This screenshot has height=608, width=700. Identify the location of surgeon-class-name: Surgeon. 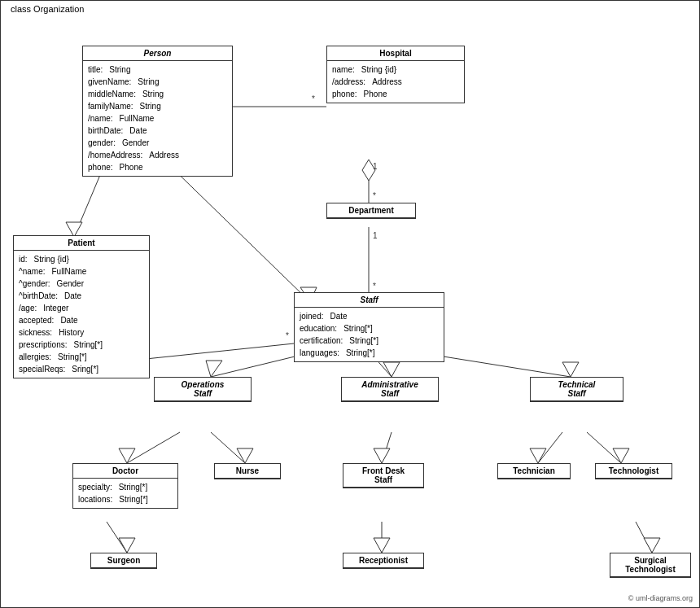
(124, 561).